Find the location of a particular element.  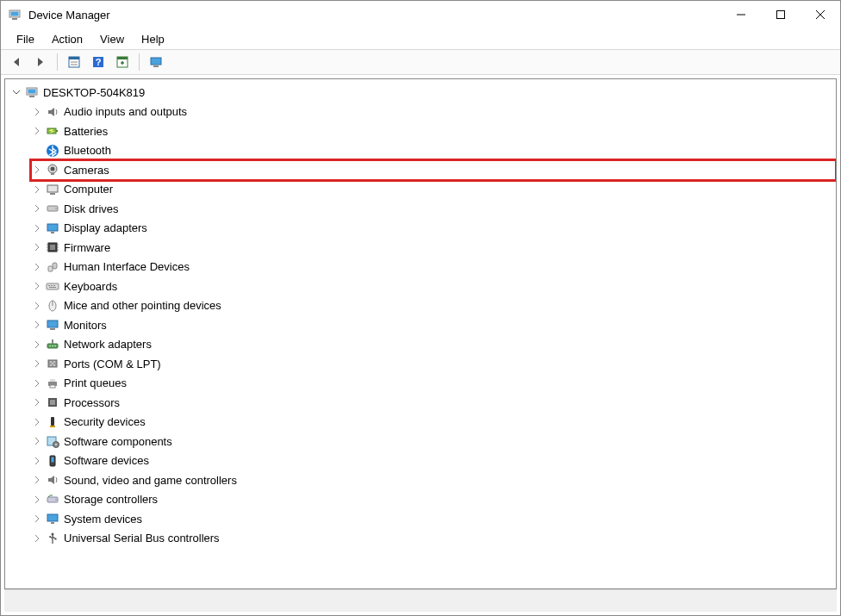

category-monitors: Monitors is located at coordinates (433, 326).